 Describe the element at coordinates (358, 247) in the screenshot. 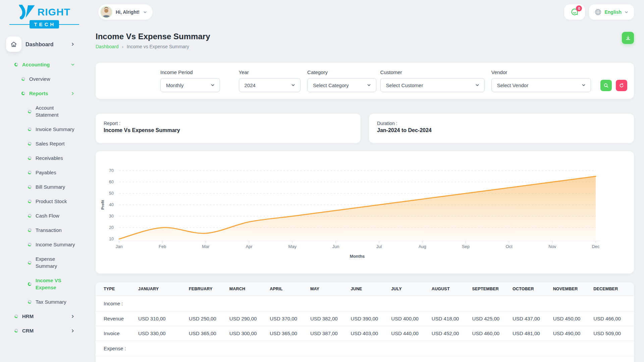

I see `chart-x-labels: JanFebMarAprMayJunJulAugSepOctNovDec` at that location.